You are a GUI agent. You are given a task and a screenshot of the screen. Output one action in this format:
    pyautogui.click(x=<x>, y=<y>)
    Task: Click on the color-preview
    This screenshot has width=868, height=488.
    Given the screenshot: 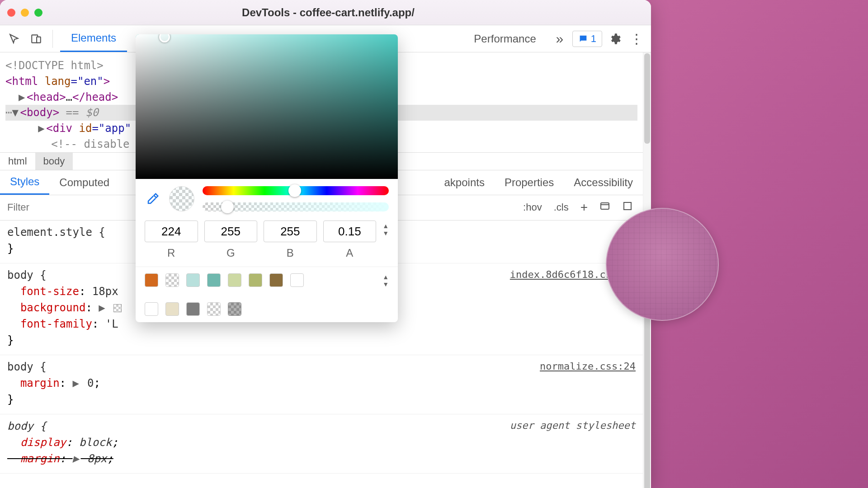 What is the action you would take?
    pyautogui.click(x=182, y=199)
    